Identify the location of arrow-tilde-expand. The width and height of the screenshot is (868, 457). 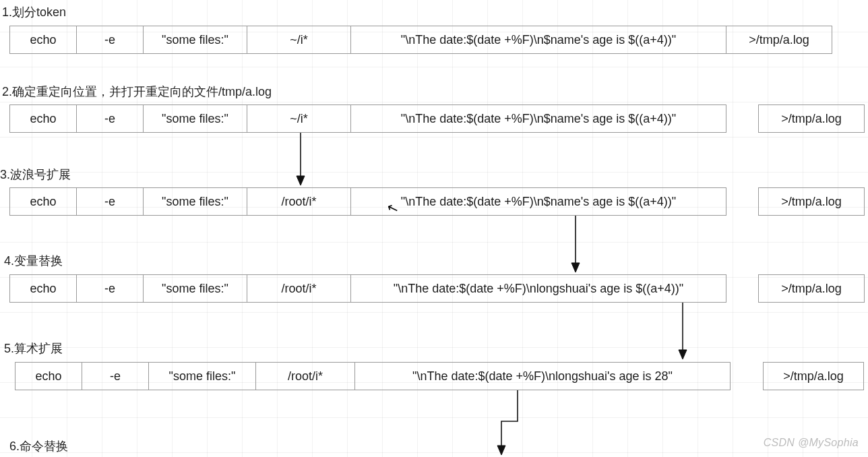
(301, 160).